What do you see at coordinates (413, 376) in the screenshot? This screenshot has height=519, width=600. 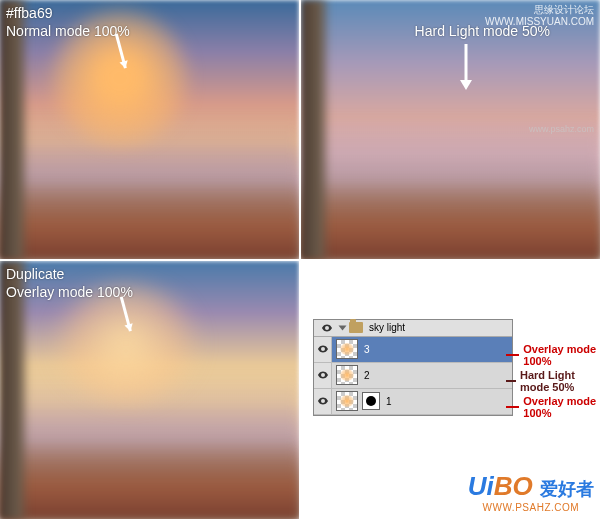 I see `layer-row-2: 2` at bounding box center [413, 376].